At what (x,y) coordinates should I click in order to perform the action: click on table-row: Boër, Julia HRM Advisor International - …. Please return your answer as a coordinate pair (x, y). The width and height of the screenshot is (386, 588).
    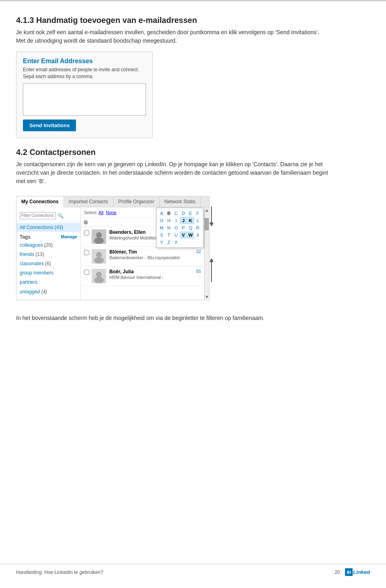
    Looking at the image, I should click on (142, 276).